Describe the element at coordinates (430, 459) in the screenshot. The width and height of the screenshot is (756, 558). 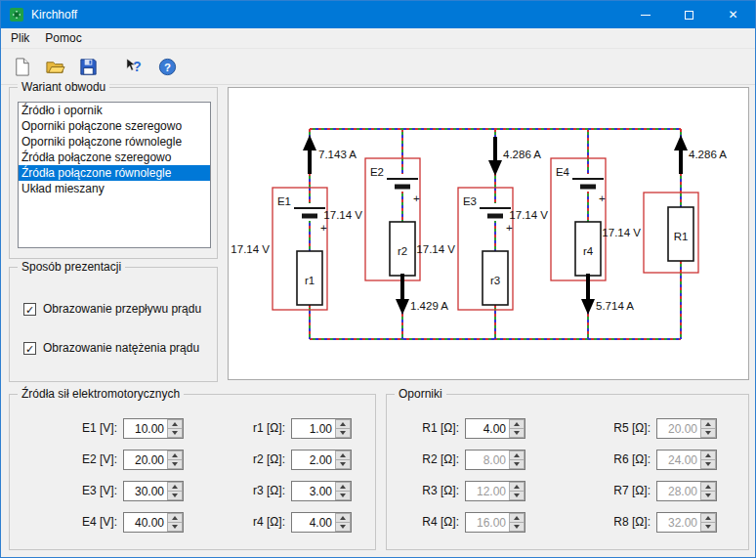
I see `field-label-R2: R2 [Ω]:` at that location.